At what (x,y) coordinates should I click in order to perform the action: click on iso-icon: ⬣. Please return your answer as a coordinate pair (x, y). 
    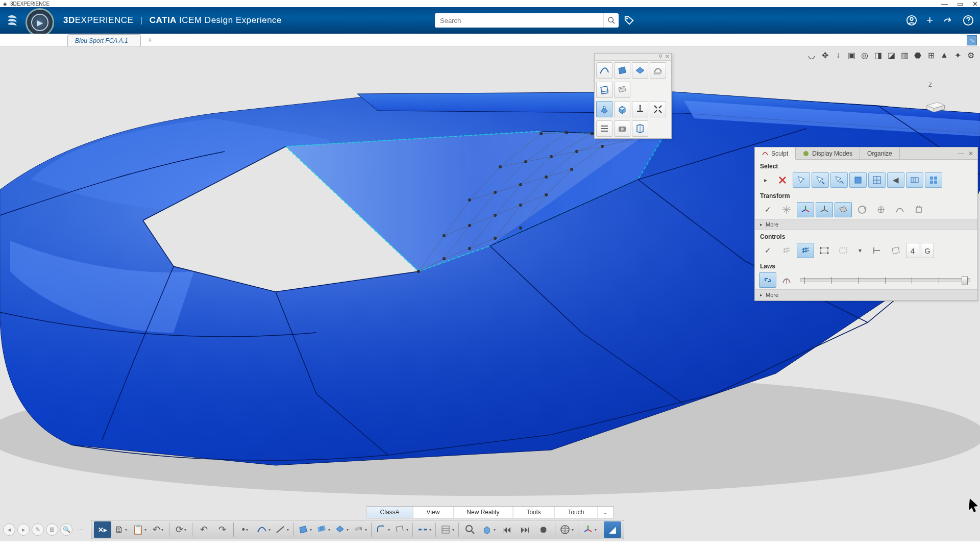
    Looking at the image, I should click on (918, 55).